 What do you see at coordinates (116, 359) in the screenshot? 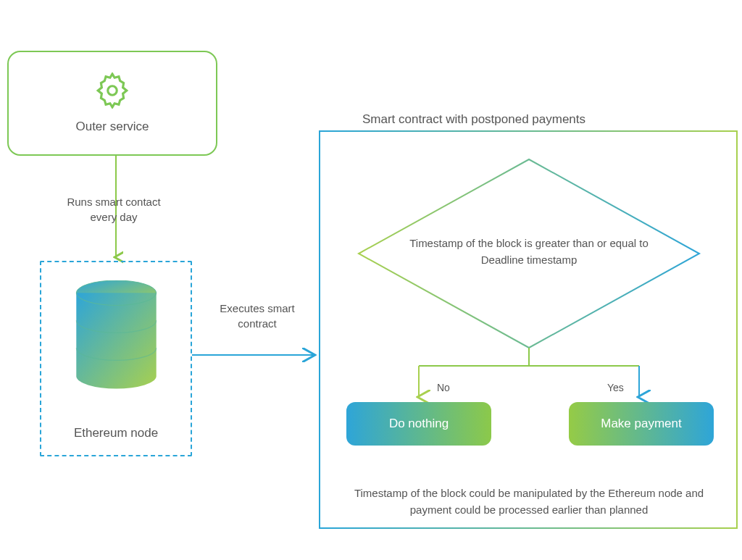
I see `ethereum-node-box: Ethereum node` at bounding box center [116, 359].